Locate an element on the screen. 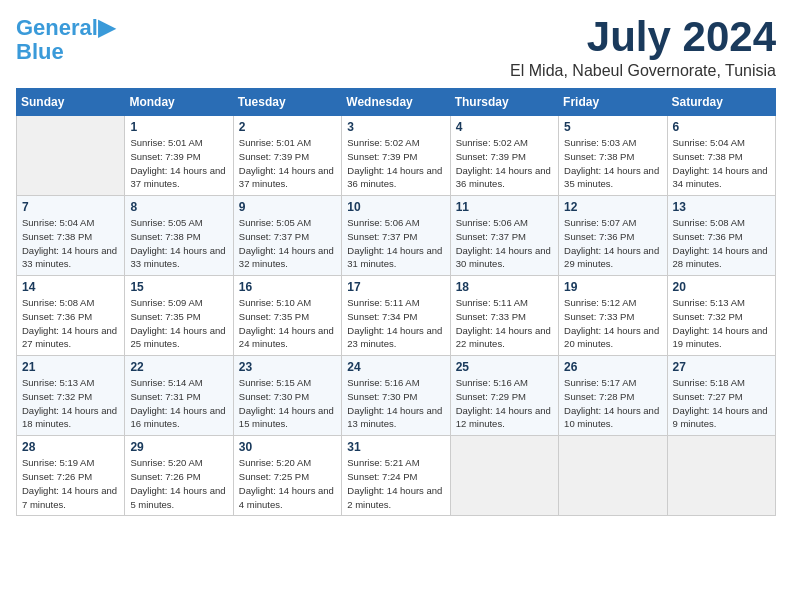 This screenshot has height=612, width=792. calendar-cell: 23 Sunrise: 5:15 AMSunset: 7:30 PMDaylig… is located at coordinates (287, 396).